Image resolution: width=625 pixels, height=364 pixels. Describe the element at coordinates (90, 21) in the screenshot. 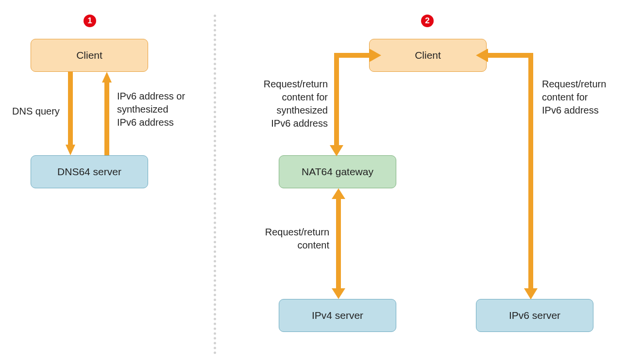

I see `badge-step-1: 1` at that location.